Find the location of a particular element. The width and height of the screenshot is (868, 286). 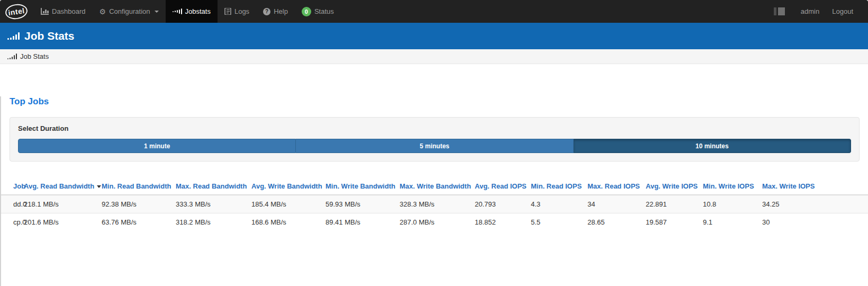

dashboard-icon is located at coordinates (44, 12).